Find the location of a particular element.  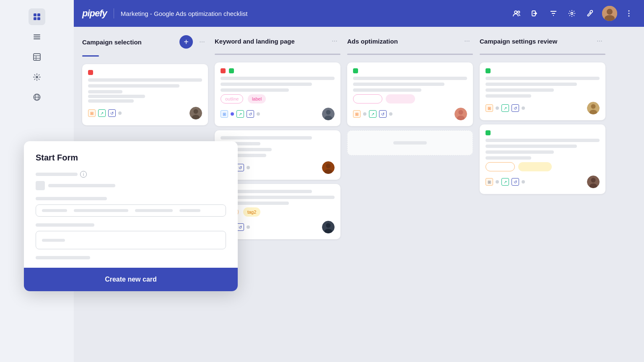

form-field1-icon is located at coordinates (40, 186).